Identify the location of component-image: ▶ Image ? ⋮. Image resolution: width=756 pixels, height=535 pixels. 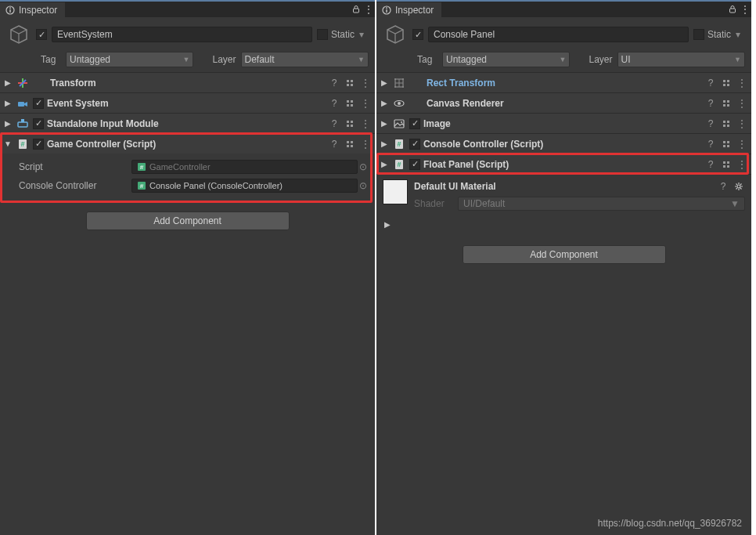
(563, 123).